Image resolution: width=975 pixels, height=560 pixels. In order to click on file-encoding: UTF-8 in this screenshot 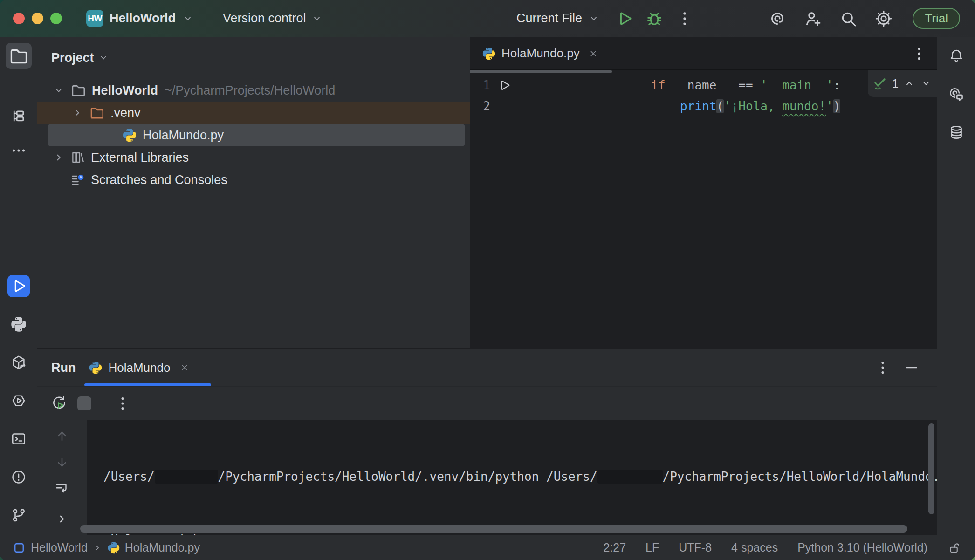, I will do `click(695, 548)`.